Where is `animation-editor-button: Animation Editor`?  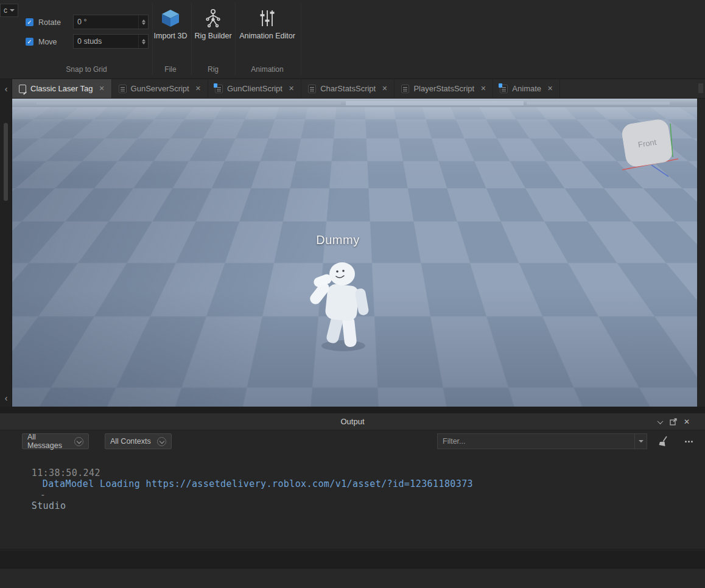 animation-editor-button: Animation Editor is located at coordinates (267, 24).